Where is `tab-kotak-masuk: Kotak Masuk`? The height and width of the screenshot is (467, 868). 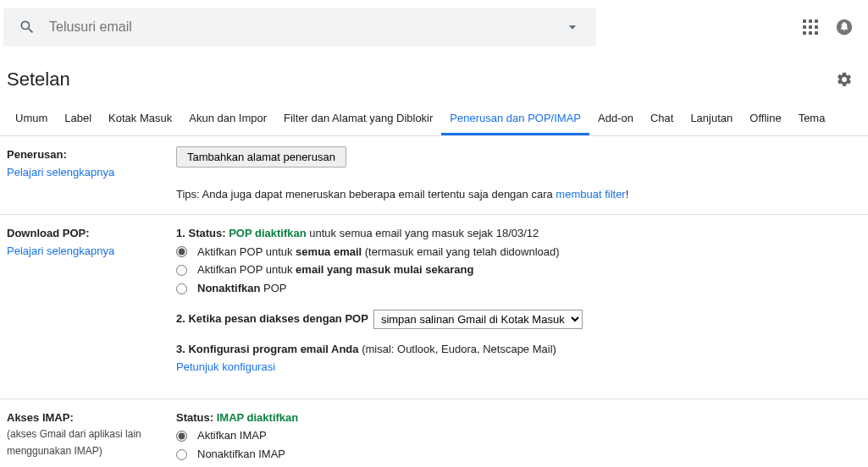 tab-kotak-masuk: Kotak Masuk is located at coordinates (141, 119).